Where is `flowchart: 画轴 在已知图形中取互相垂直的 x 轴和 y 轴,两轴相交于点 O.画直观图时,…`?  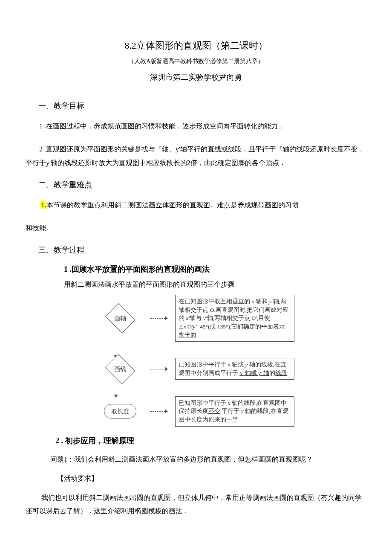
flowchart: 画轴 在已知图形中取互相垂直的 x 轴和 y 轴,两轴相交于点 O.画直观图时,… is located at coordinates (196, 361).